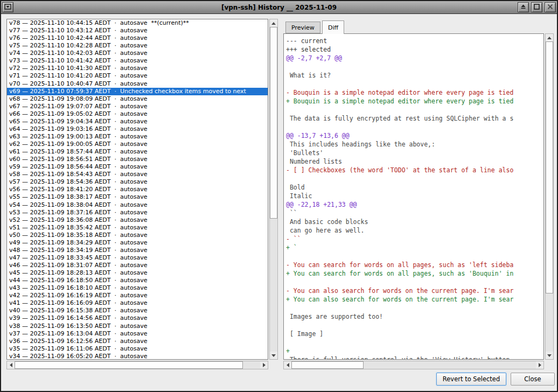 The image size is (558, 392). Describe the element at coordinates (137, 23) in the screenshot. I see `version-list-item: v78 — 2025-11-10 10:44:15 AEDT · autosav…` at that location.